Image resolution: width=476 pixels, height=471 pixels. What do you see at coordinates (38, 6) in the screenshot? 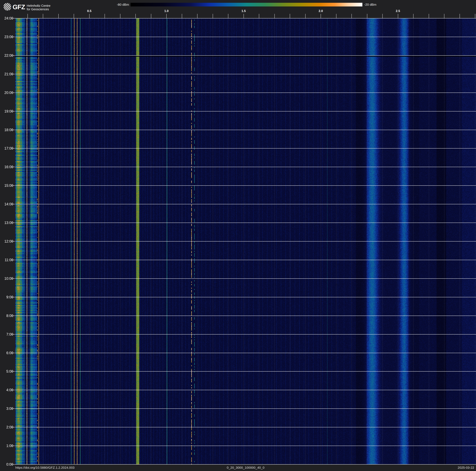
I see `brand-subtitle-line1: Helmholtz Centre` at bounding box center [38, 6].